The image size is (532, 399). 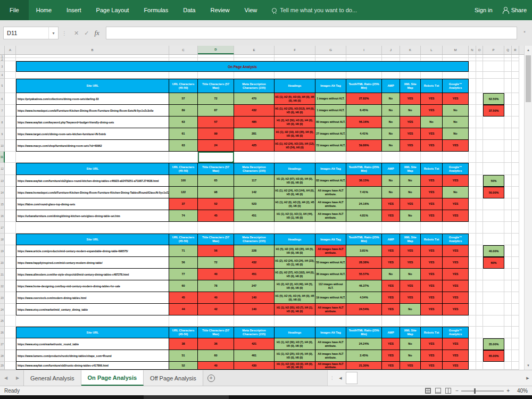 I want to click on new-sheet-button: +, so click(x=211, y=378).